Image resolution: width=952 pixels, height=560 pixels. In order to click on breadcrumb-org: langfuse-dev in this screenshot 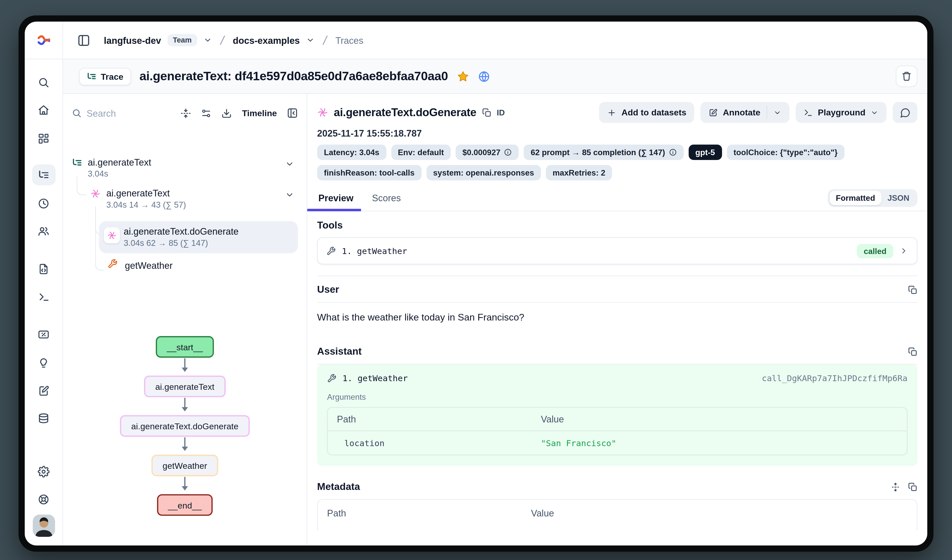, I will do `click(132, 40)`.